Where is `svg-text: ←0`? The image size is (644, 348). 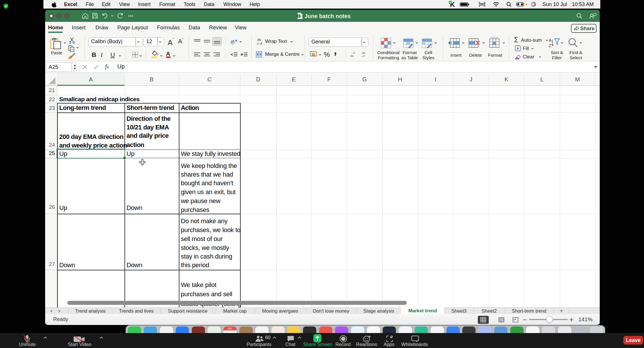
svg-text: ←0 is located at coordinates (353, 53).